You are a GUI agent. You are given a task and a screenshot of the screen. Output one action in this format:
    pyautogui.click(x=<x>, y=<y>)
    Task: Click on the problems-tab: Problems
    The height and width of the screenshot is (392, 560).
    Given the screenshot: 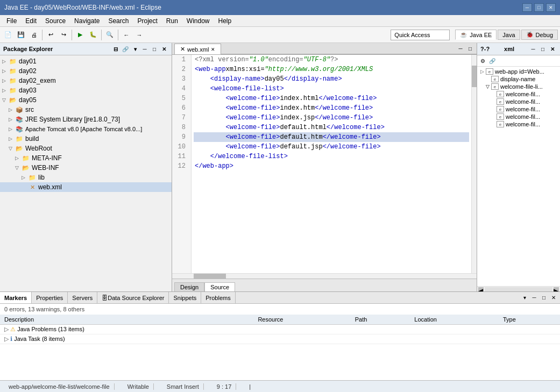 What is the action you would take?
    pyautogui.click(x=218, y=298)
    